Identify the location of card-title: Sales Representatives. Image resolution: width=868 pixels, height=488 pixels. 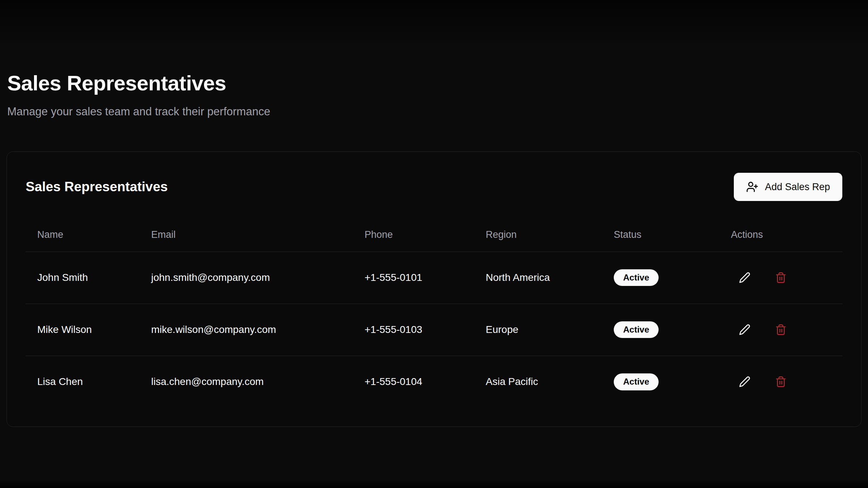
(97, 187).